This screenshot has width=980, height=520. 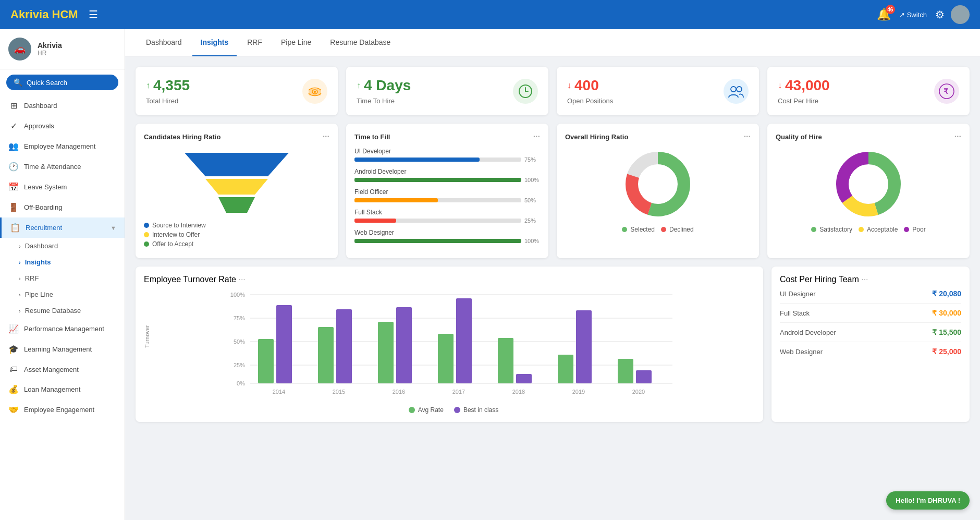 I want to click on tab-insights: Insights, so click(x=215, y=43).